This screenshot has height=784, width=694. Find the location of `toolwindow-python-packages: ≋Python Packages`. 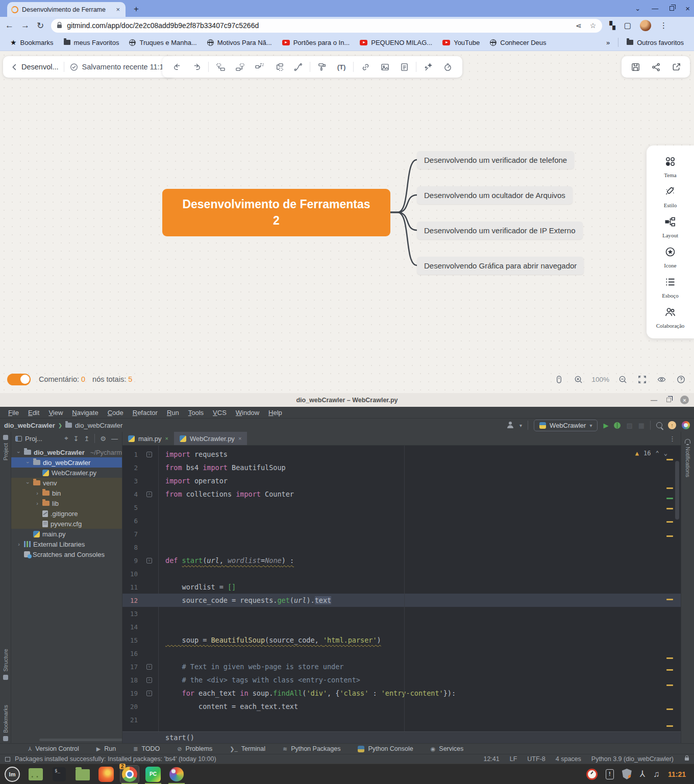

toolwindow-python-packages: ≋Python Packages is located at coordinates (312, 749).